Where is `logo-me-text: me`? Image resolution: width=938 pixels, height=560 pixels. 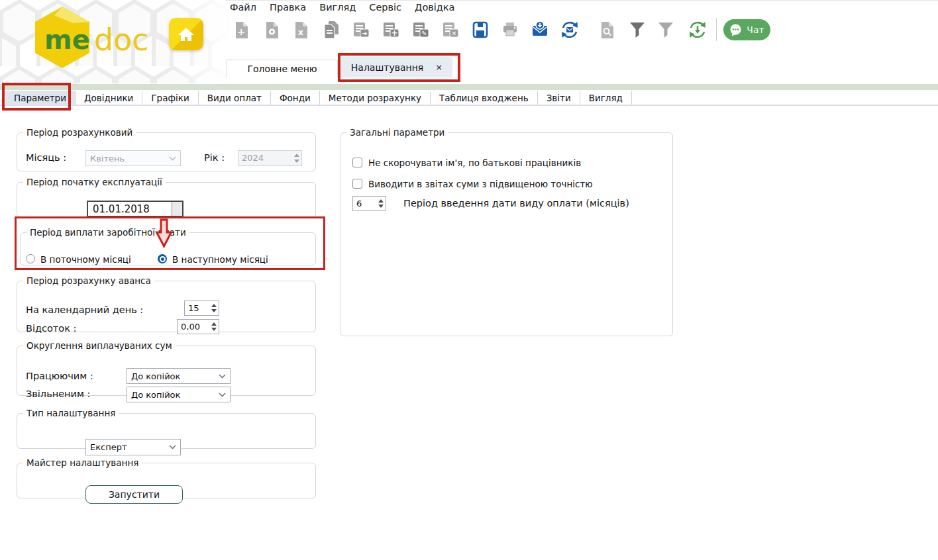
logo-me-text: me is located at coordinates (68, 40).